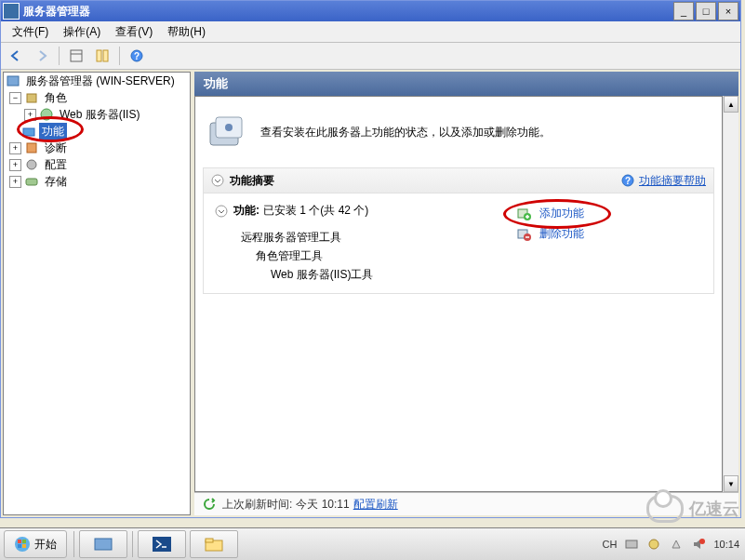 The width and height of the screenshot is (745, 560). What do you see at coordinates (209, 504) in the screenshot?
I see `refresh-icon` at bounding box center [209, 504].